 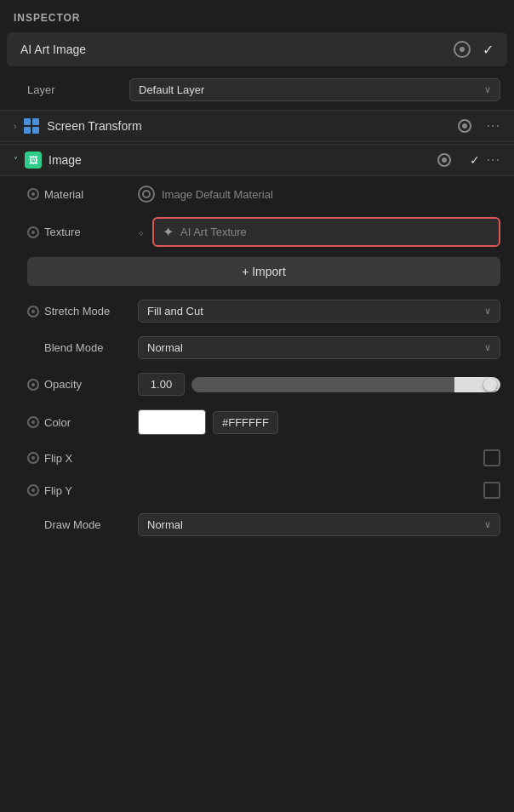 I want to click on flip-y-row: Flip Y, so click(x=257, y=490).